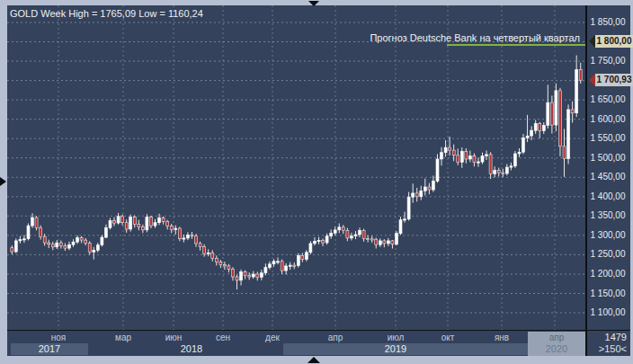 The height and width of the screenshot is (364, 633). Describe the element at coordinates (608, 274) in the screenshot. I see `price-label: 1 200,00` at that location.